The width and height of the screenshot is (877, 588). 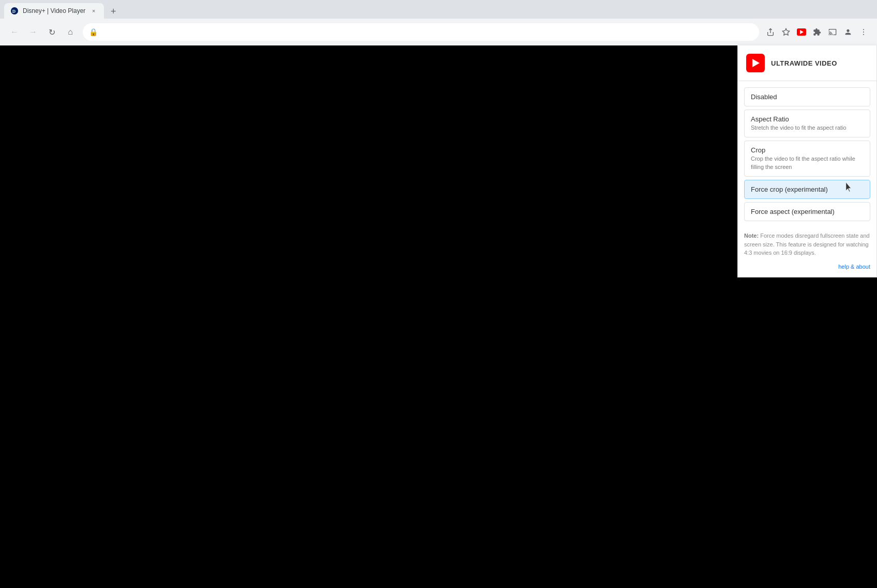 I want to click on note-label: Note:, so click(x=751, y=236).